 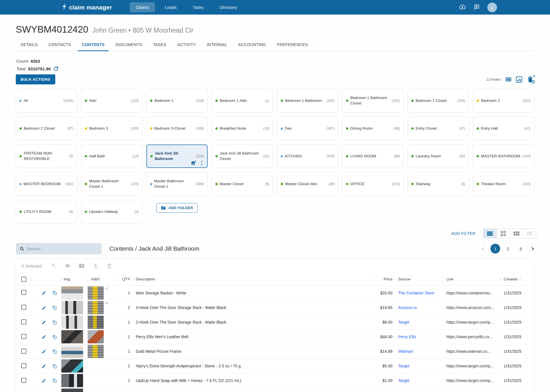 I want to click on tab-internal: INTERNAL, so click(x=217, y=45).